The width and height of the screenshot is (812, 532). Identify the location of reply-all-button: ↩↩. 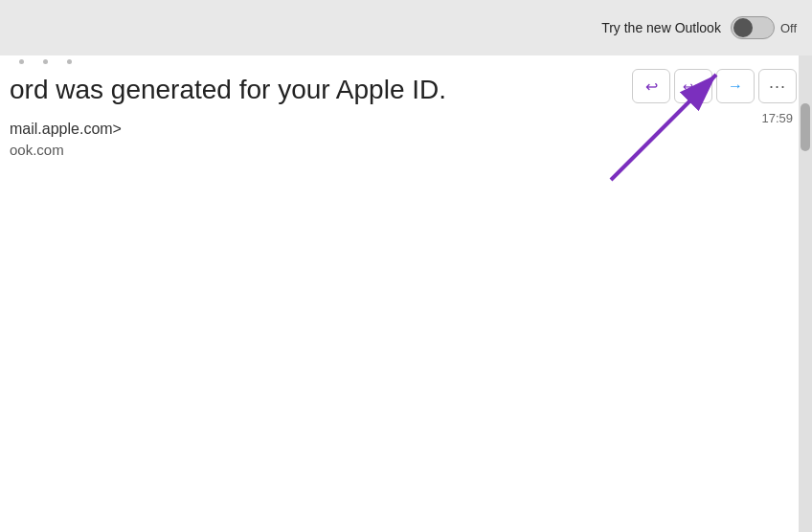
(693, 86).